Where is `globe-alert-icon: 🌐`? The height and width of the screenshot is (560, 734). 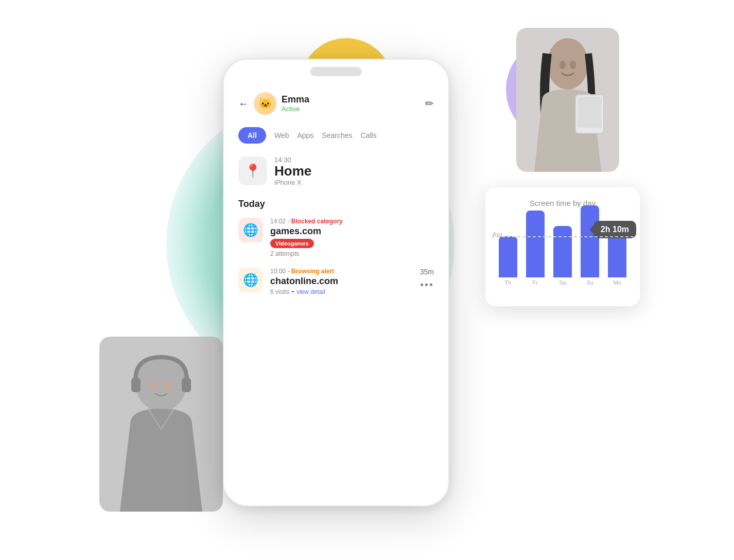
globe-alert-icon: 🌐 is located at coordinates (251, 280).